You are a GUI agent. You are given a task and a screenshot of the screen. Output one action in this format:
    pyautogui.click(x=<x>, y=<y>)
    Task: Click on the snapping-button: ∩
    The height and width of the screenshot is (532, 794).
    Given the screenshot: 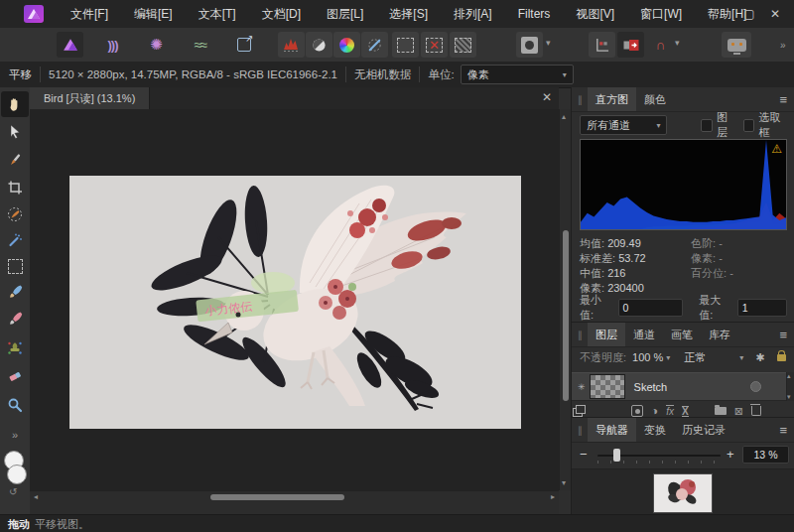 What is the action you would take?
    pyautogui.click(x=661, y=45)
    